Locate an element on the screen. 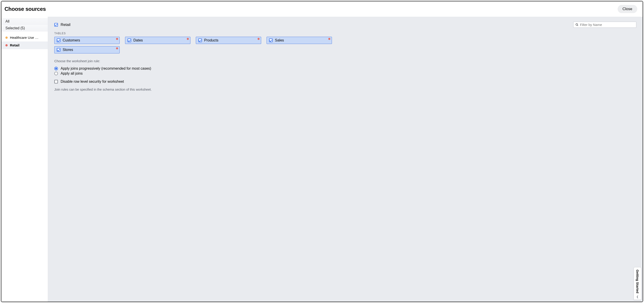 This screenshot has height=303, width=644. table-chip-products: Products is located at coordinates (228, 41).